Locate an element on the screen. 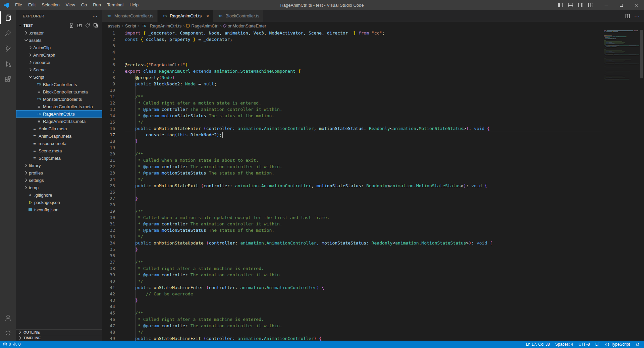 This screenshot has width=644, height=348. code-line: 43 } is located at coordinates (352, 300).